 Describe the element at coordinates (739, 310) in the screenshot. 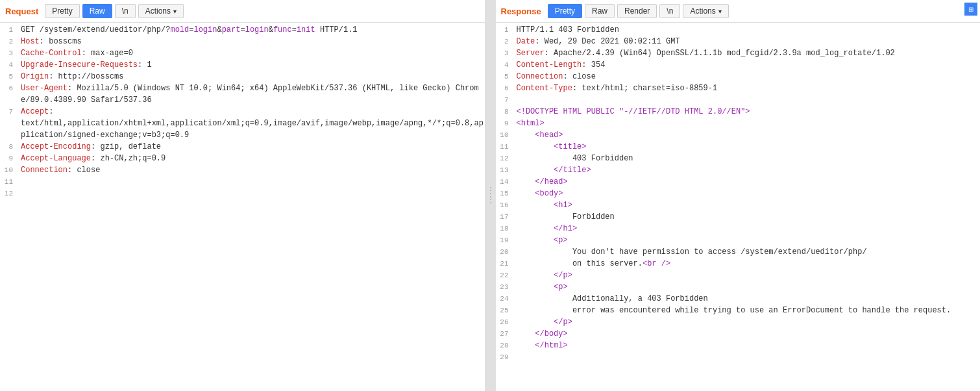

I see `table-row: 25 error was encountered while trying to…` at that location.